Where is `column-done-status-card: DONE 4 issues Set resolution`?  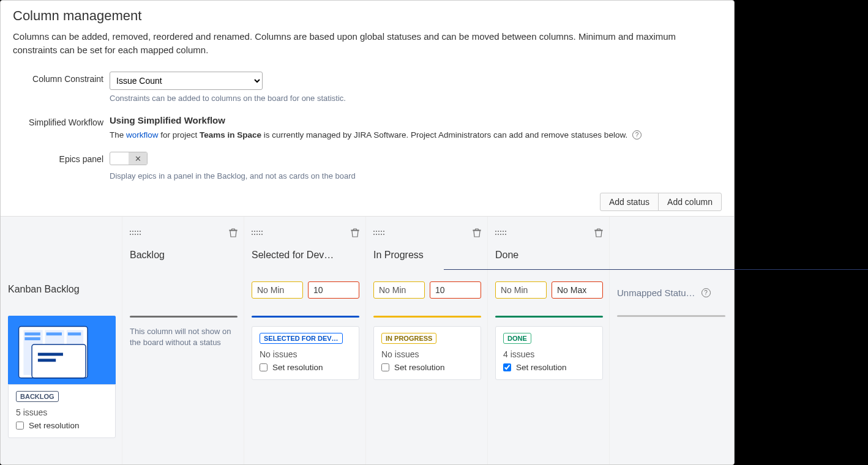
column-done-status-card: DONE 4 issues Set resolution is located at coordinates (549, 353).